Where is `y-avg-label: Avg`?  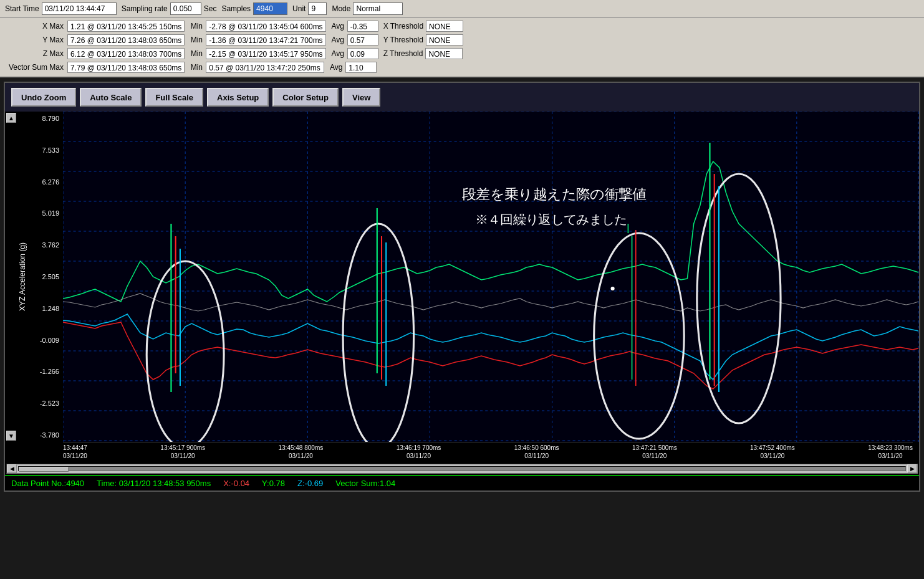 y-avg-label: Avg is located at coordinates (338, 40).